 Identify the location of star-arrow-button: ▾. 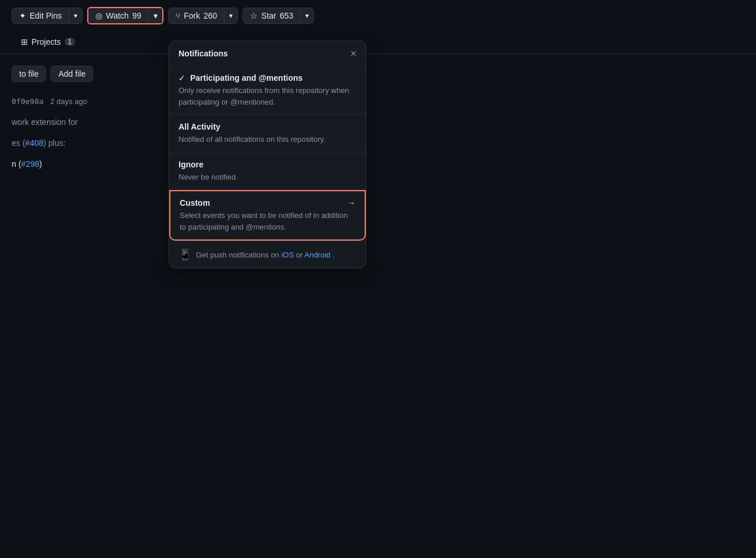
(307, 16).